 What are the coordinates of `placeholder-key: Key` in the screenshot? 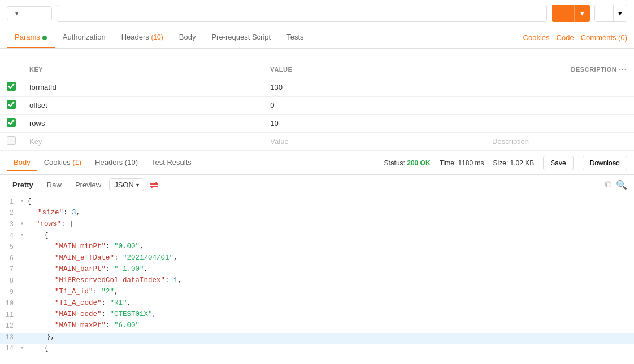 It's located at (143, 142).